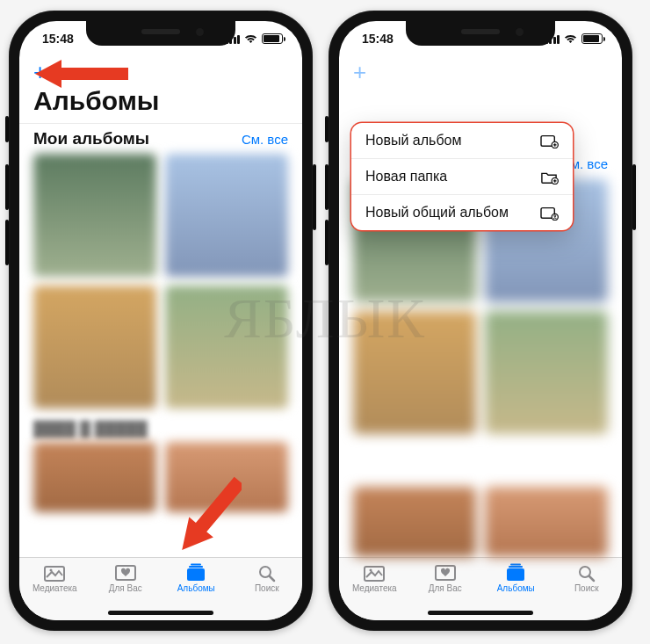 This screenshot has height=644, width=650. What do you see at coordinates (91, 139) in the screenshot?
I see `section-title: Мои альбомы` at bounding box center [91, 139].